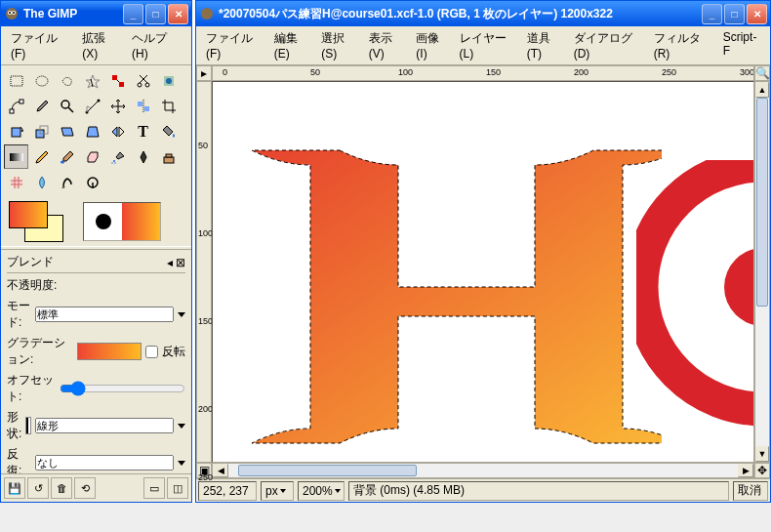 The width and height of the screenshot is (771, 532). What do you see at coordinates (168, 80) in the screenshot?
I see `foreground-select-tool` at bounding box center [168, 80].